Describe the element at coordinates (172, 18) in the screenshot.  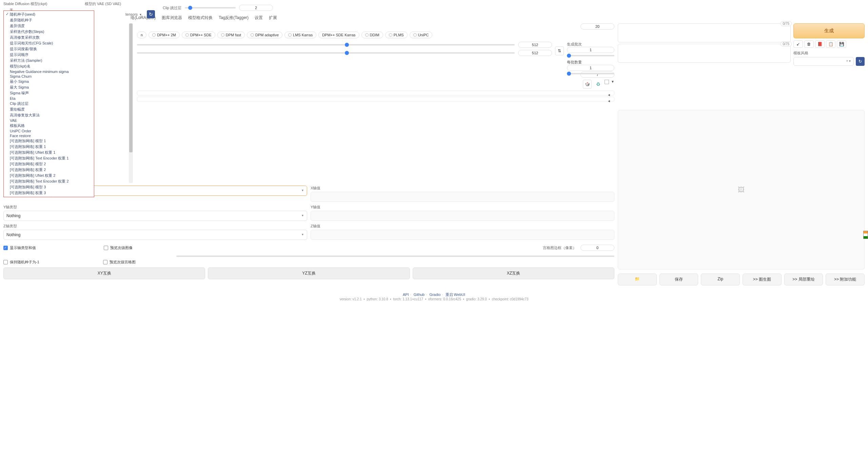
I see `tab-gallery: 图库浏览器` at that location.